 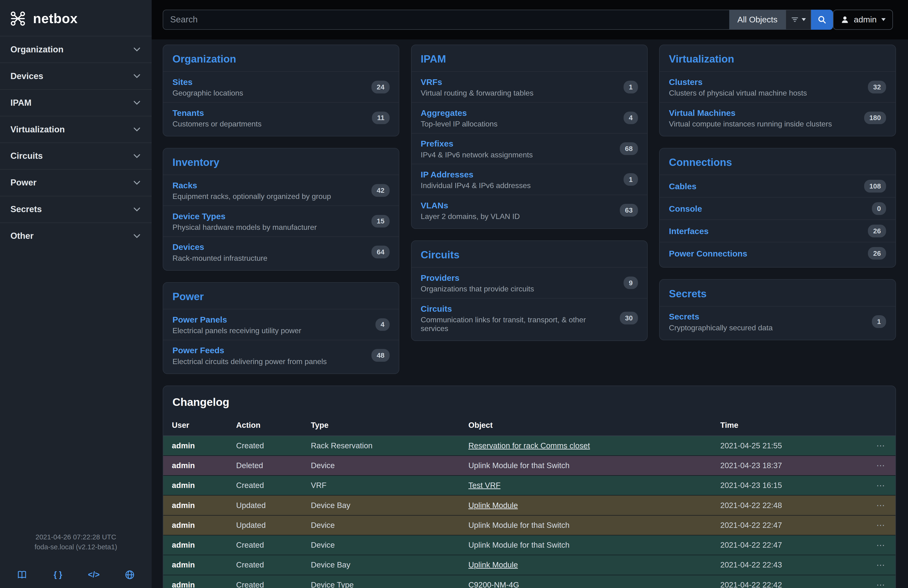 I want to click on dashboard-link-racks: RacksEquipment racks, optionally organiz…, so click(x=281, y=190).